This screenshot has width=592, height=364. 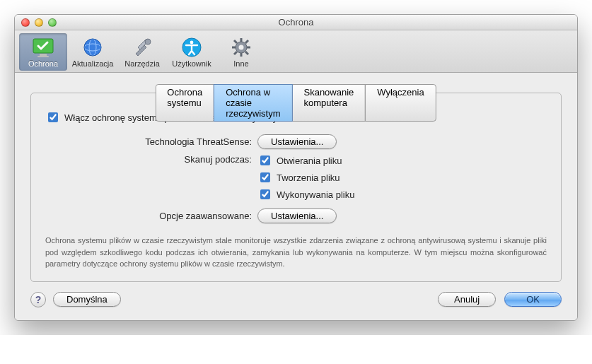 What do you see at coordinates (310, 161) in the screenshot?
I see `scan-on-open-label: Otwierania pliku` at bounding box center [310, 161].